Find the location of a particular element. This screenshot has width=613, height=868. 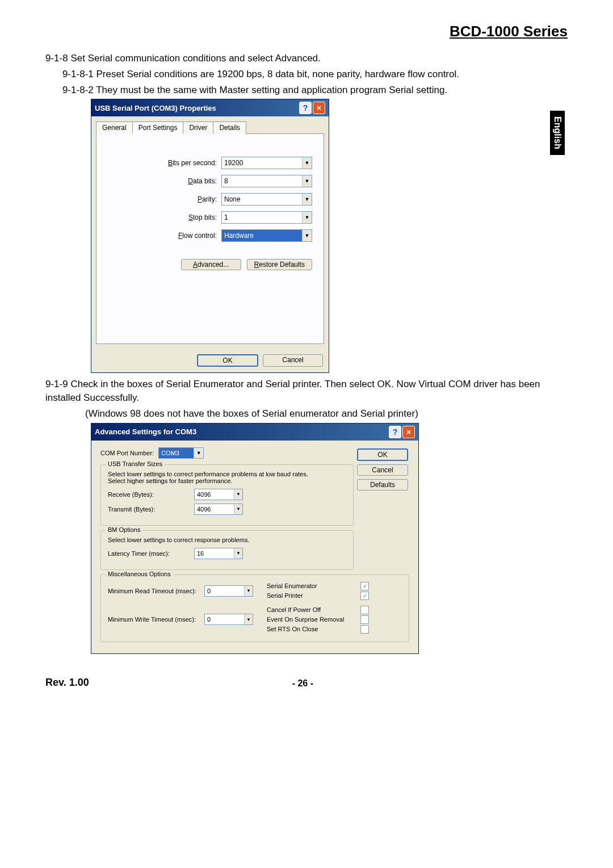

serial-enumerator-label: Serial Enumerator is located at coordinates (292, 586).